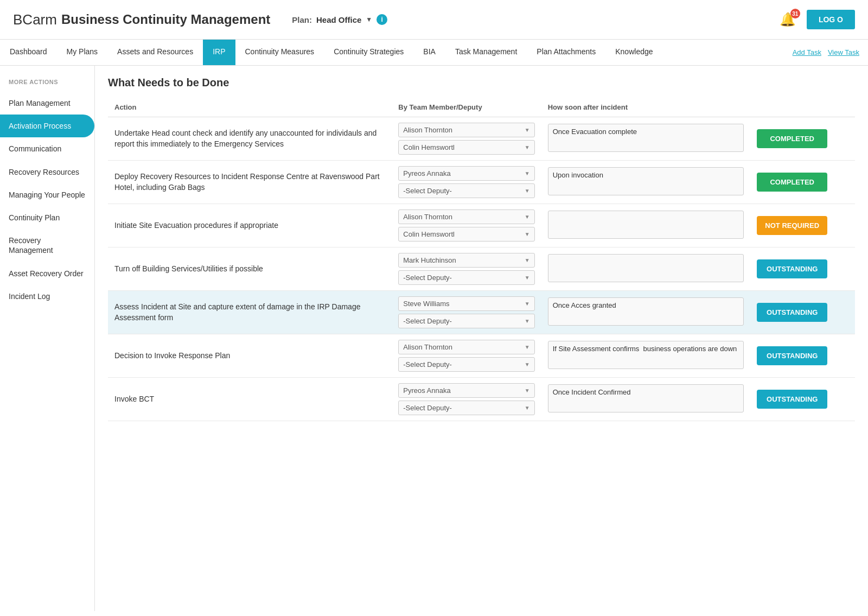  What do you see at coordinates (47, 103) in the screenshot?
I see `sidebar-item-plan-management: Plan Management` at bounding box center [47, 103].